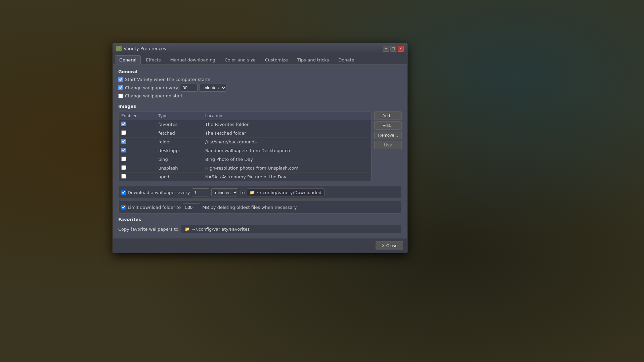 The height and width of the screenshot is (362, 644). What do you see at coordinates (388, 126) in the screenshot?
I see `edit-button: Edit...` at bounding box center [388, 126].